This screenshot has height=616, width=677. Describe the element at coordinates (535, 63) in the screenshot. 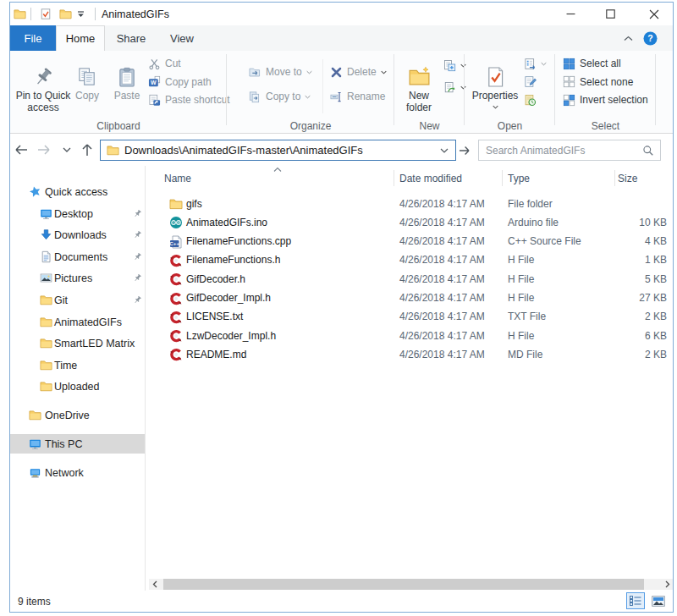

I see `open-button` at that location.